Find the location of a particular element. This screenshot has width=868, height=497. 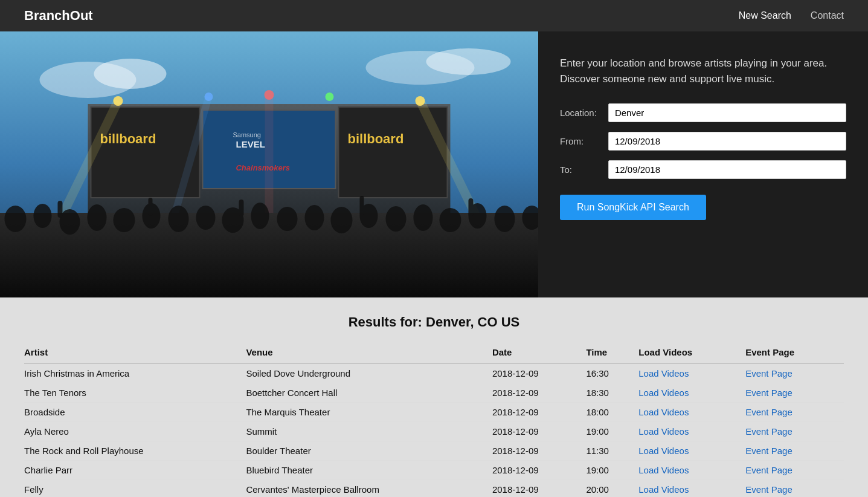

cell-artist: The Ten Tenors is located at coordinates (135, 393).